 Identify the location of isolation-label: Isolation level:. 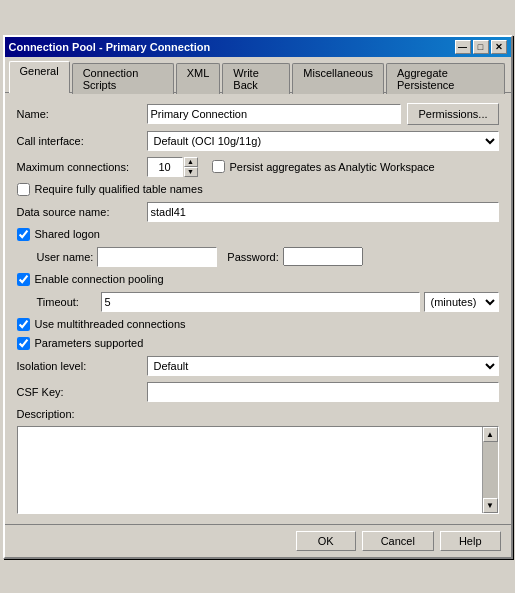
(82, 366).